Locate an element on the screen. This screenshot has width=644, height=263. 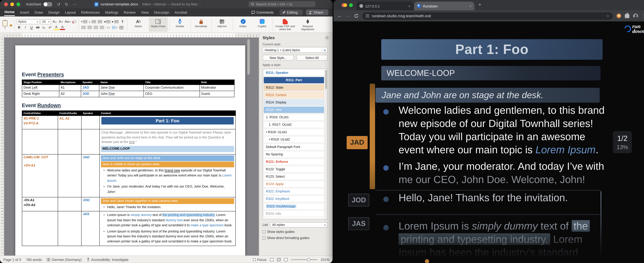
horizontal-ruler is located at coordinates (130, 35).